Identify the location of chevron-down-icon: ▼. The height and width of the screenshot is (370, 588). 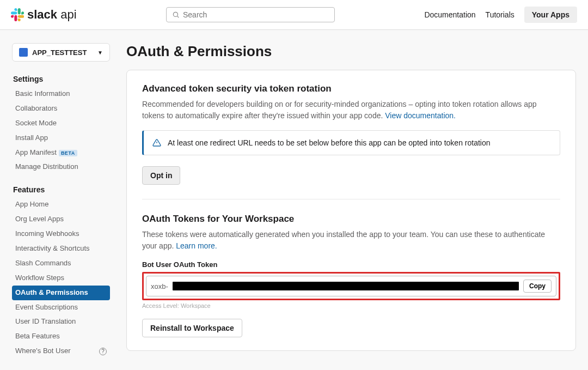
(100, 52).